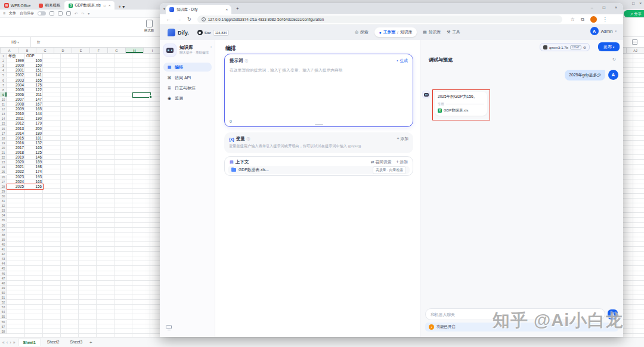 This screenshot has height=347, width=644. Describe the element at coordinates (34, 129) in the screenshot. I see `grid-cell: 200` at that location.